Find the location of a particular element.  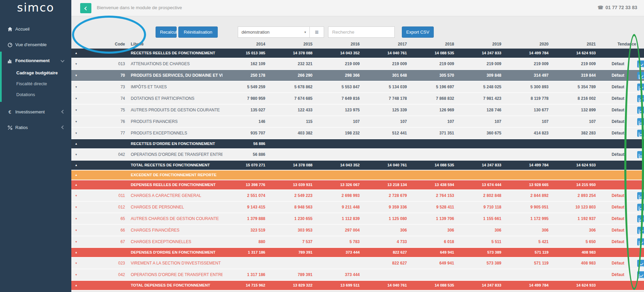

table-row: ▴✚TOTAL DEPENSES DE FONCTIONNEMENT14 715… is located at coordinates (358, 286).